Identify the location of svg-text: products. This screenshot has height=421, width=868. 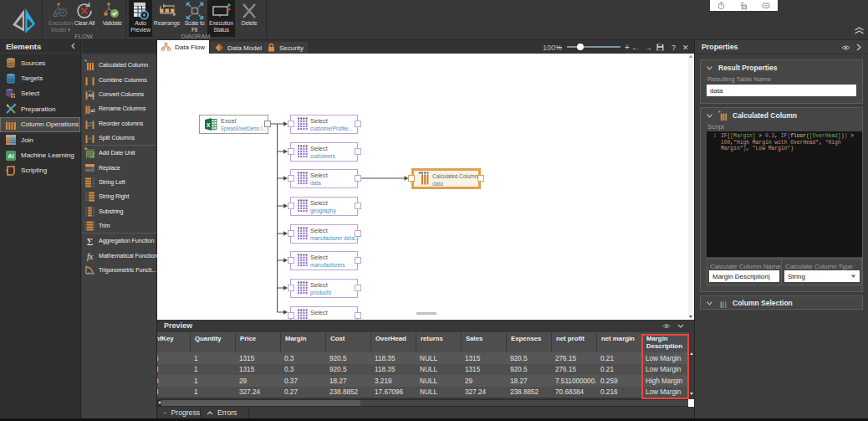
(321, 293).